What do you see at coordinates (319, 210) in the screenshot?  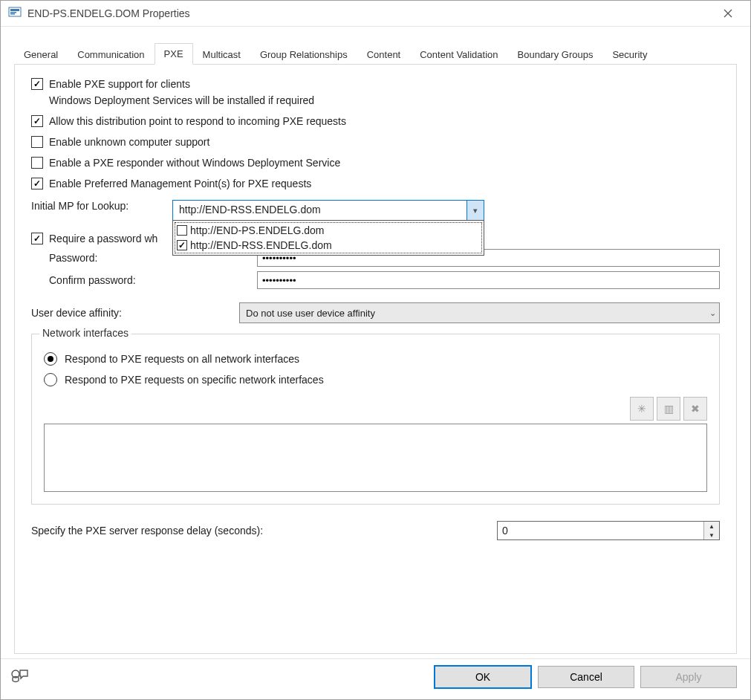 I see `initial-mp-value: http://END-RSS.ENDELG.dom` at bounding box center [319, 210].